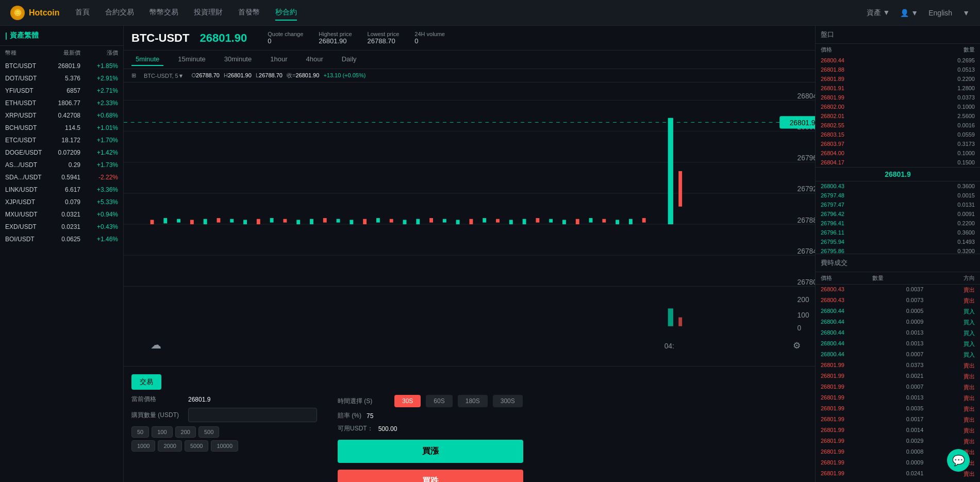 The height and width of the screenshot is (482, 980). What do you see at coordinates (356, 429) in the screenshot?
I see `available-label: 可用USDT：` at bounding box center [356, 429].